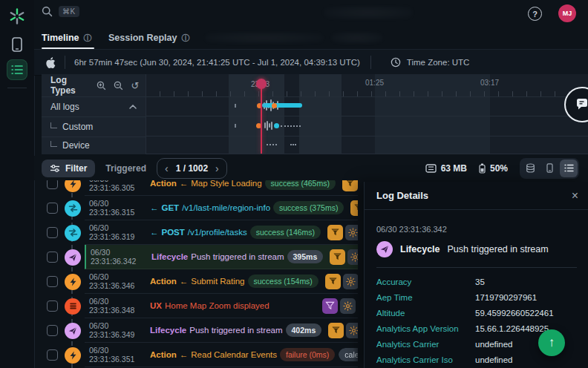 This screenshot has width=588, height=368. I want to click on property-key: Aep Time, so click(426, 298).